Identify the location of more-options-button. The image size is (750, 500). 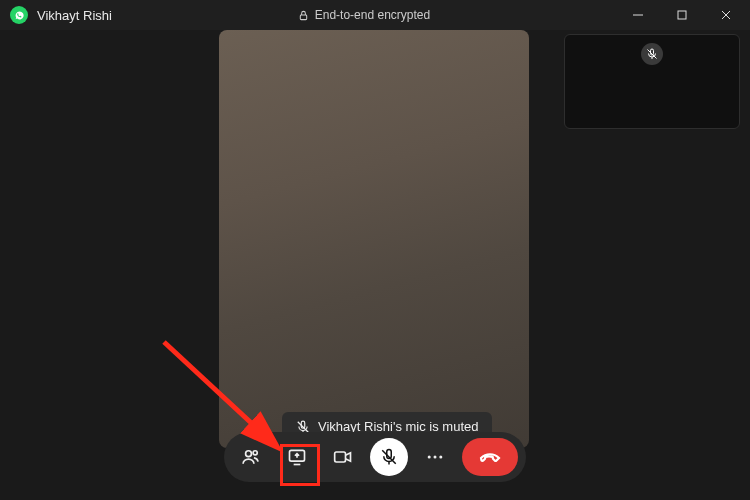
(435, 457).